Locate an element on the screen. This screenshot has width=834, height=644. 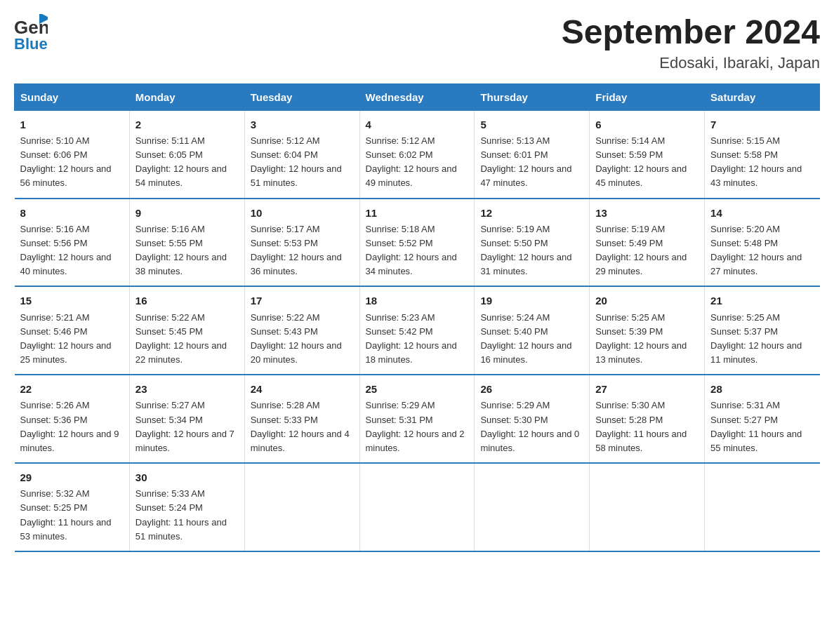
week-row-1: 1 Sunrise: 5:10 AMSunset: 6:06 PMDayligh… is located at coordinates (417, 154).